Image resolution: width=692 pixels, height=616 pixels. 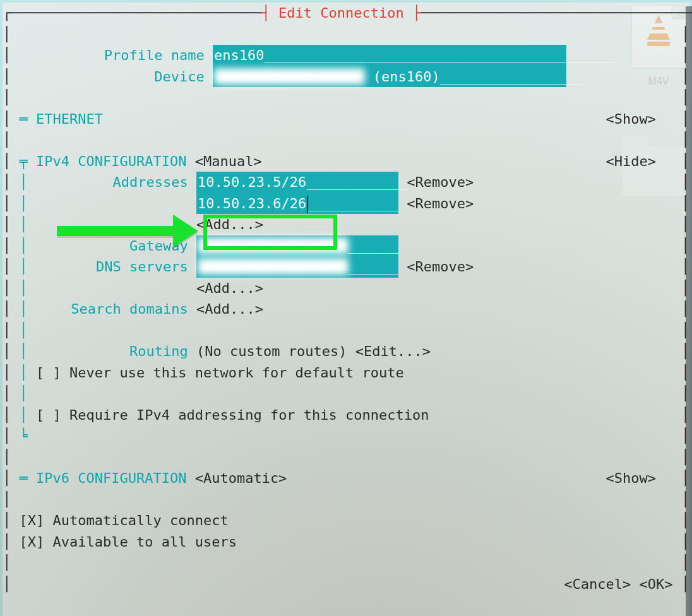 I want to click on require-ipv4-checkbox: [ ], so click(x=49, y=415).